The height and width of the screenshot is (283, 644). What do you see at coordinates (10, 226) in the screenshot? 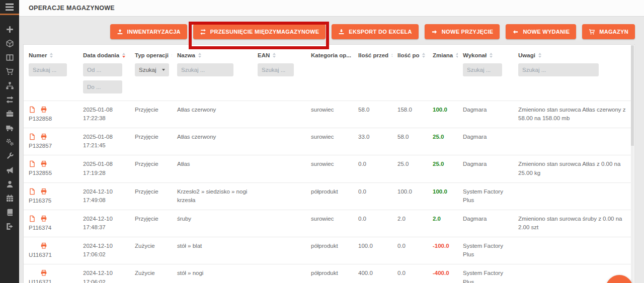
I see `signout-icon` at bounding box center [10, 226].